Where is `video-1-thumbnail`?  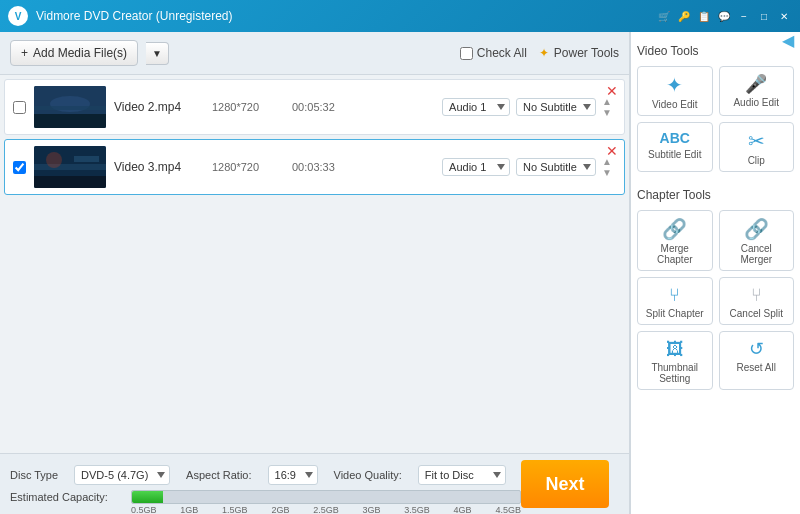
video-1-thumbnail is located at coordinates (70, 107).